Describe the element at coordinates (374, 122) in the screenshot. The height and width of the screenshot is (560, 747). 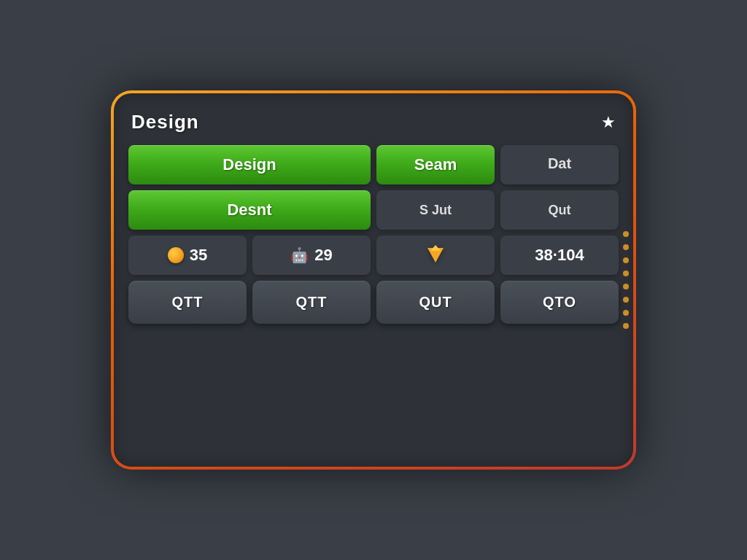
I see `title-row: Design ★` at that location.